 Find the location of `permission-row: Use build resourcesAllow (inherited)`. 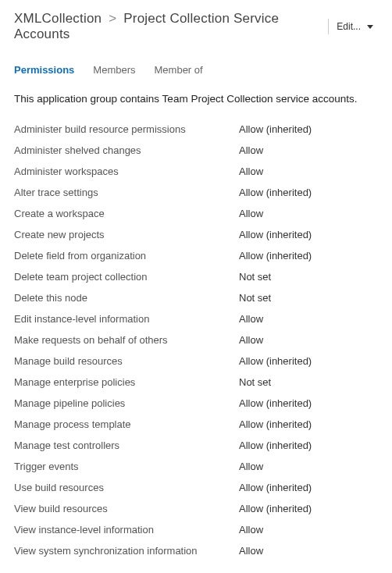

permission-row: Use build resourcesAllow (inherited) is located at coordinates (196, 487).